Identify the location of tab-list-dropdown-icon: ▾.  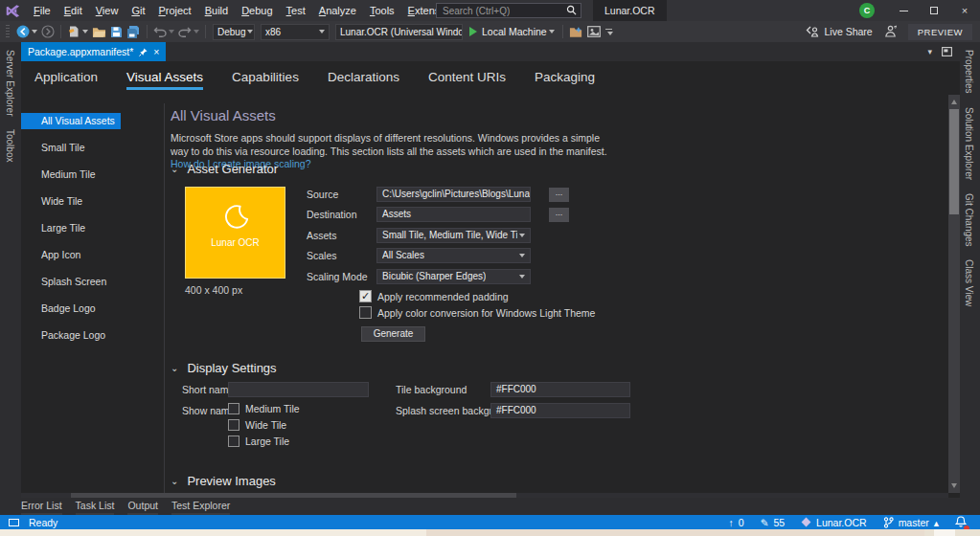
(929, 52).